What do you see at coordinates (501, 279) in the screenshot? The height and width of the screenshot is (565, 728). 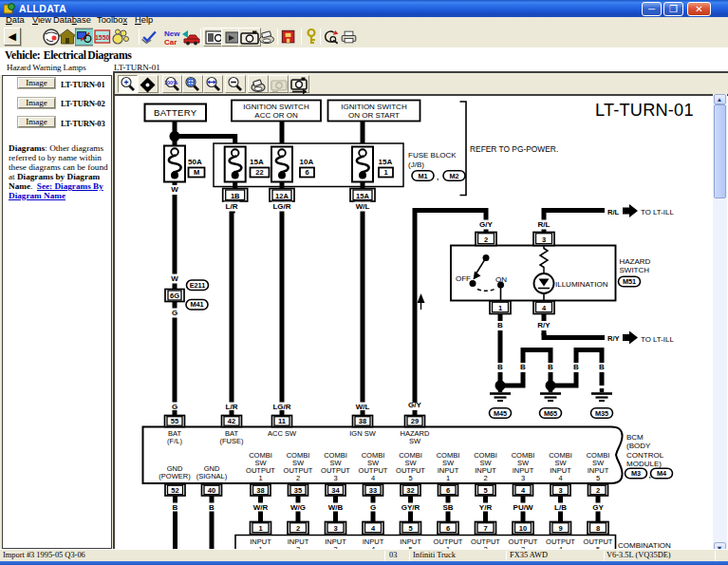 I see `svg-text: ON` at bounding box center [501, 279].